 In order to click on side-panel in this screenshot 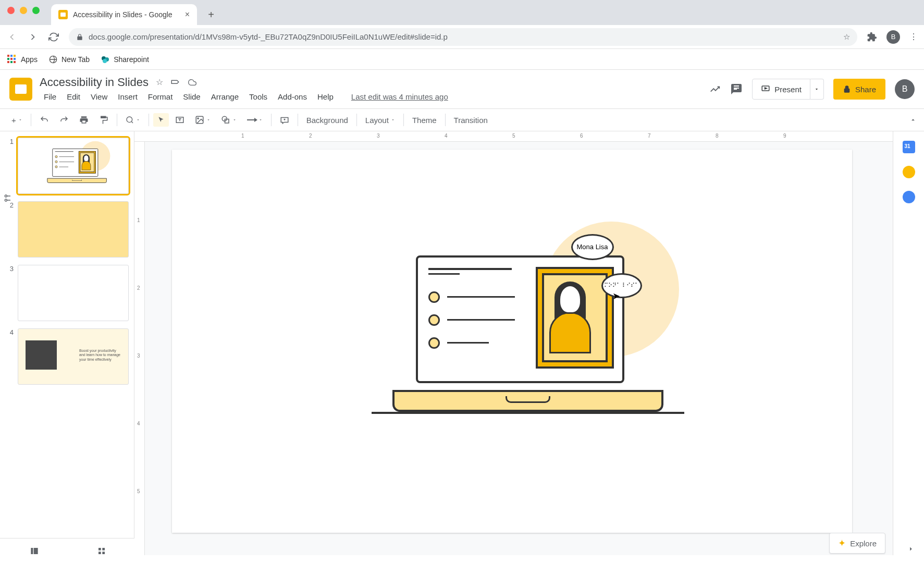, I will do `click(908, 343)`.